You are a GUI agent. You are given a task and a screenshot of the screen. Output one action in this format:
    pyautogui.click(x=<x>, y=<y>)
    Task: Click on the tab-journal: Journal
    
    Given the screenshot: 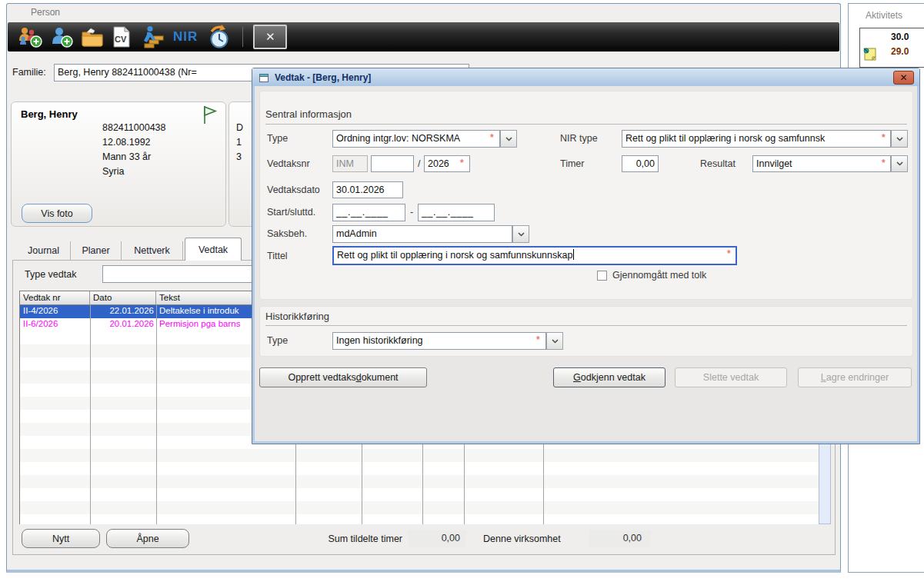 What is the action you would take?
    pyautogui.click(x=44, y=251)
    